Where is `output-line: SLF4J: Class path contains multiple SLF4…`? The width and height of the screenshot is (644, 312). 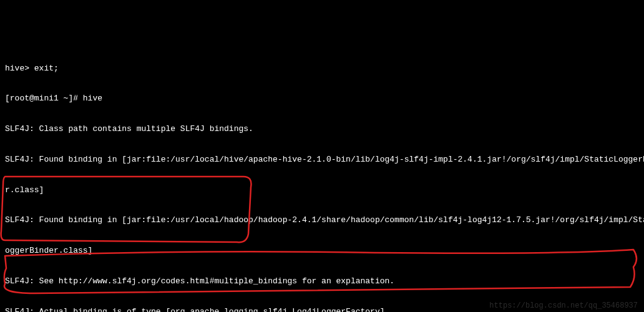 output-line: SLF4J: Class path contains multiple SLF4… is located at coordinates (322, 129).